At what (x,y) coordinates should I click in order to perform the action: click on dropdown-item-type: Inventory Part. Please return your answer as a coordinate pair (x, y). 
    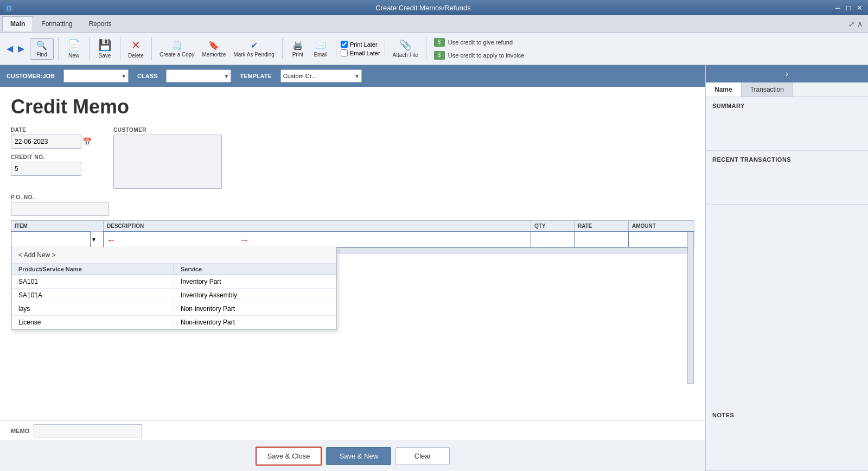
    Looking at the image, I should click on (255, 282).